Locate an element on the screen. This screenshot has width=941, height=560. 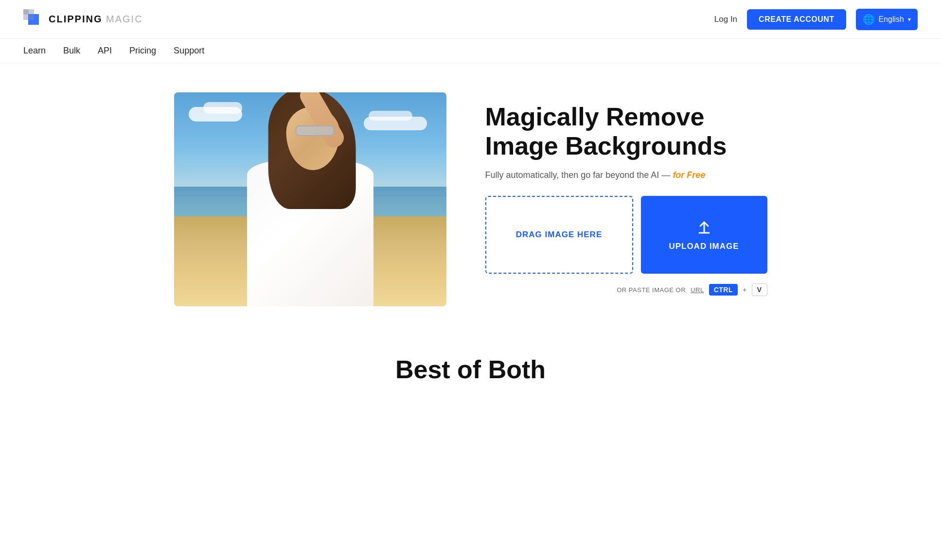
nav-item-api: API is located at coordinates (105, 51).